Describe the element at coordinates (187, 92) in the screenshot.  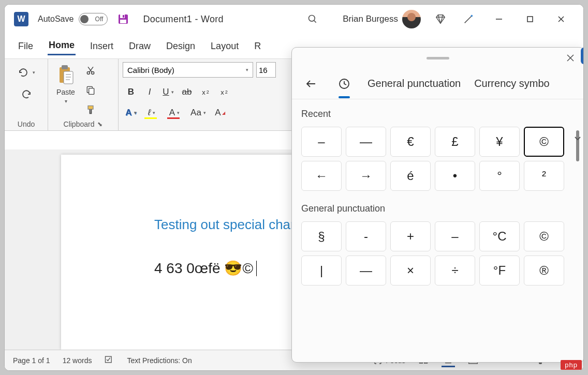
I see `strikethrough-button: ab` at that location.